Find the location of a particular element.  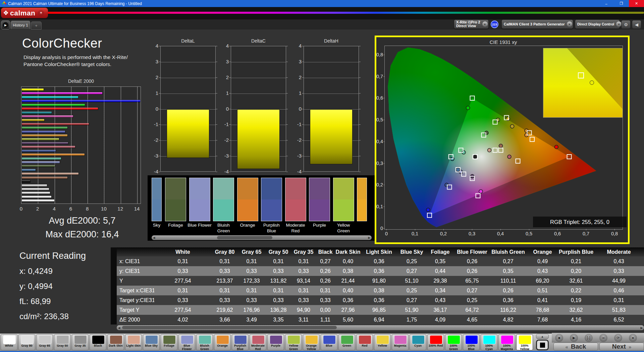

cie-x-tick-label: 0,6 is located at coordinates (557, 234).